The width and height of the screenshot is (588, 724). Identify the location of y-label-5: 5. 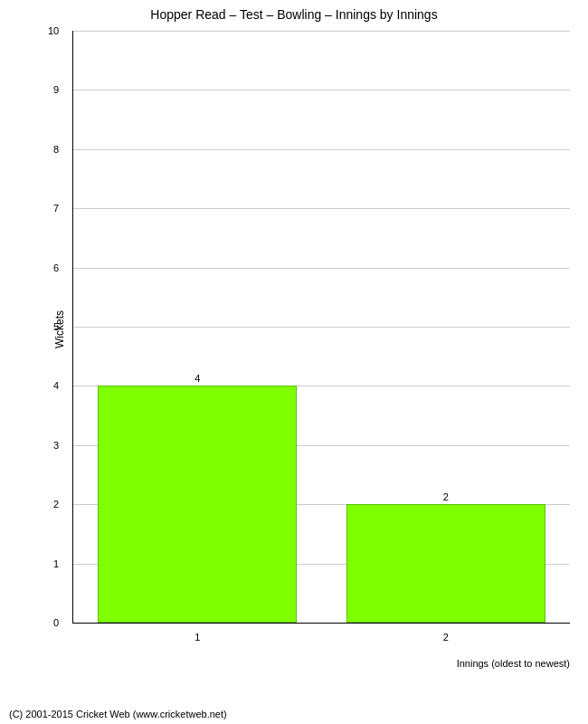
(56, 327).